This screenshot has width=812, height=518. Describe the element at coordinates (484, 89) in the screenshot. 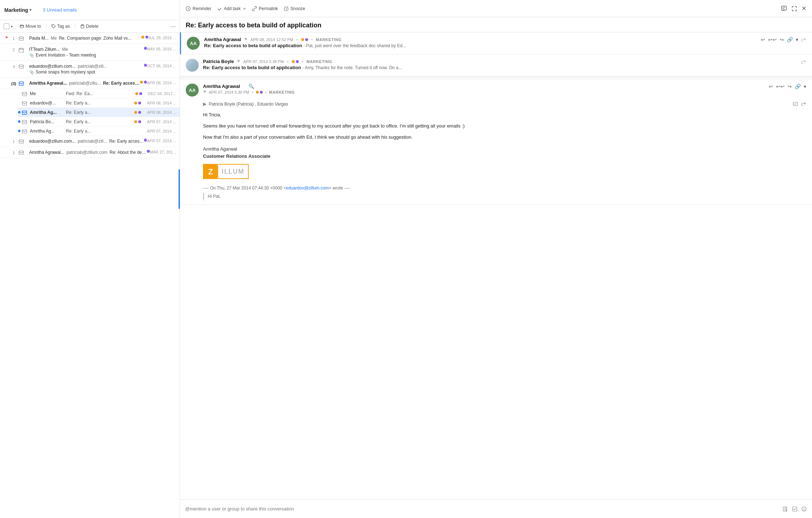

I see `message-meta: Amritha Agrawal · 🔍 ⚑ APR 07, 2014 5:30 …` at that location.